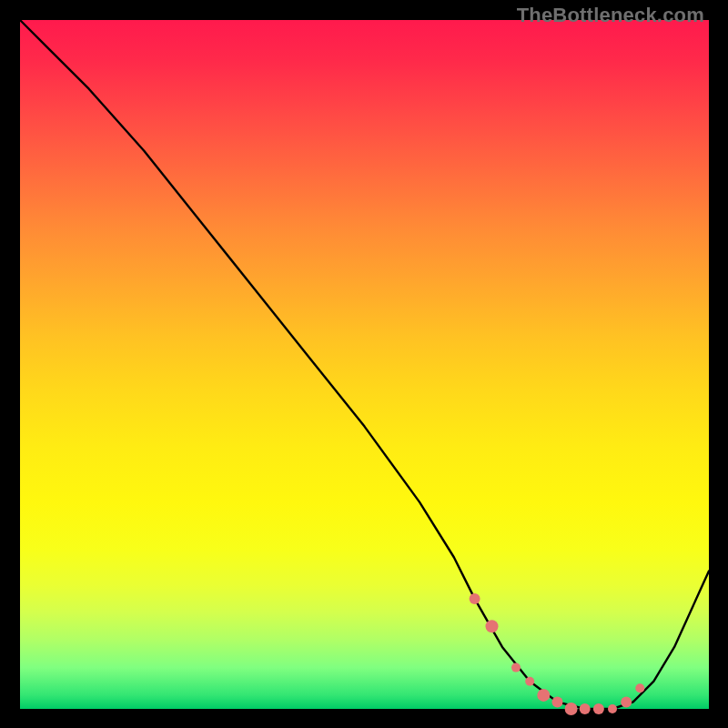  I want to click on watermark-text: TheBottleneck.com, so click(611, 15).